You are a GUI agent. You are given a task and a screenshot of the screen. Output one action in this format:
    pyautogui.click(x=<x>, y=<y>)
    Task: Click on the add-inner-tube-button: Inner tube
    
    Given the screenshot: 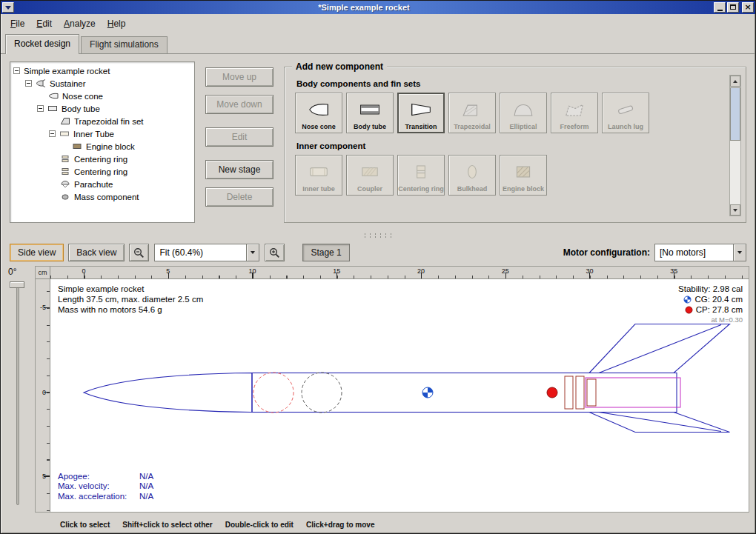 What is the action you would take?
    pyautogui.click(x=319, y=175)
    